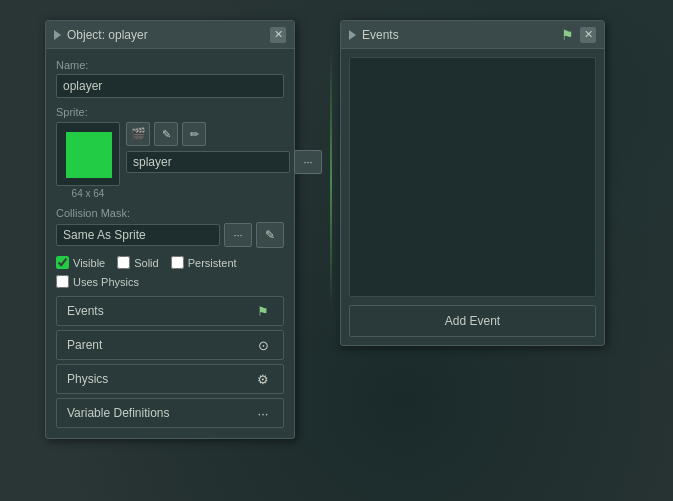 This screenshot has width=673, height=501. What do you see at coordinates (62, 262) in the screenshot?
I see `visible-checkbox` at bounding box center [62, 262].